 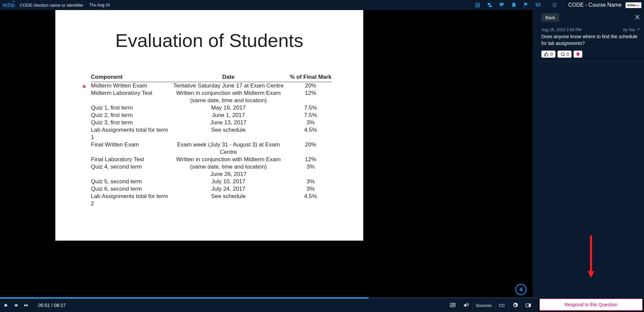 I want to click on annotation-arrow, so click(x=591, y=257).